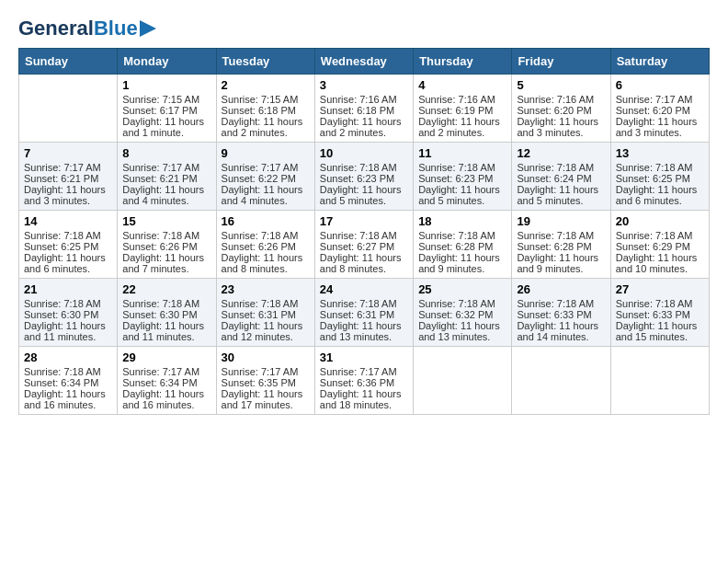 This screenshot has height=563, width=728. Describe the element at coordinates (364, 132) in the screenshot. I see `day-content-line: and 2 minutes.` at that location.